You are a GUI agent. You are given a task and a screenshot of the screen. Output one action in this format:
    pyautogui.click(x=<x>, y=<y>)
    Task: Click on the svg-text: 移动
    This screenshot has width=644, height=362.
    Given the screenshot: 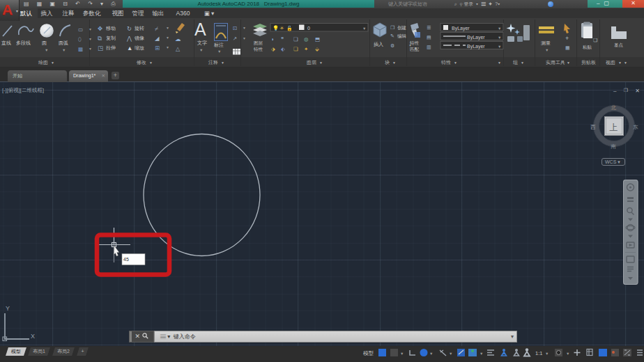 What is the action you would take?
    pyautogui.click(x=111, y=29)
    